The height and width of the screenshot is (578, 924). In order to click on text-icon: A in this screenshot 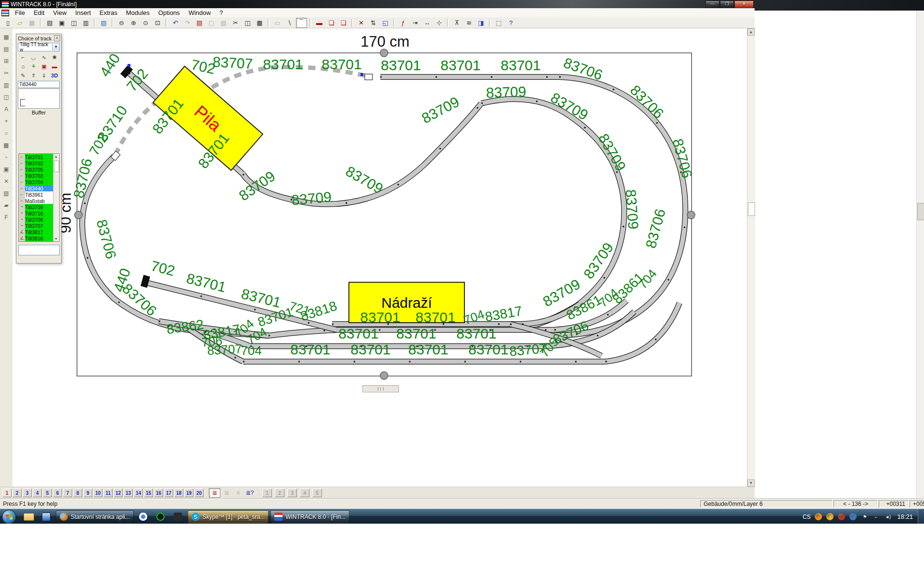, I will do `click(6, 109)`.